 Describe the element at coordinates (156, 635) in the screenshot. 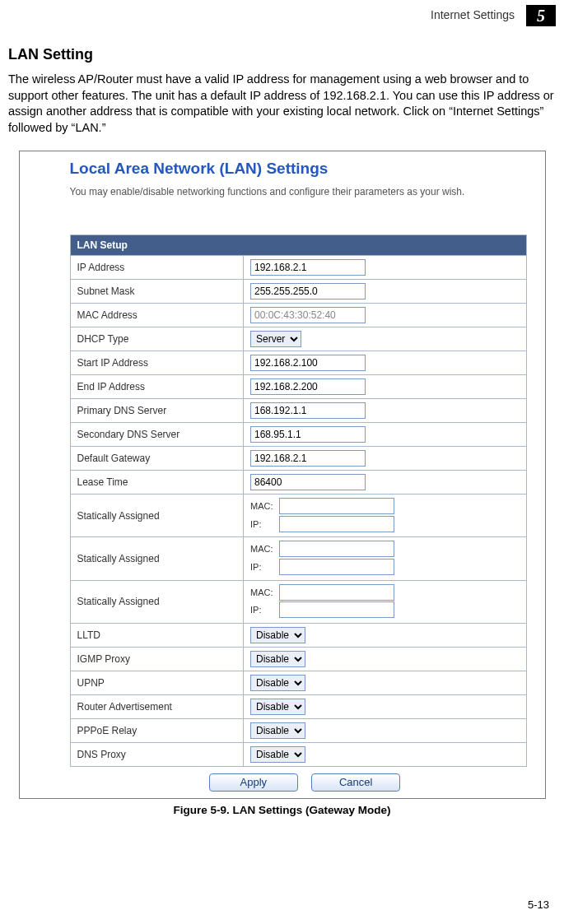

I see `lltd-label: LLTD` at that location.